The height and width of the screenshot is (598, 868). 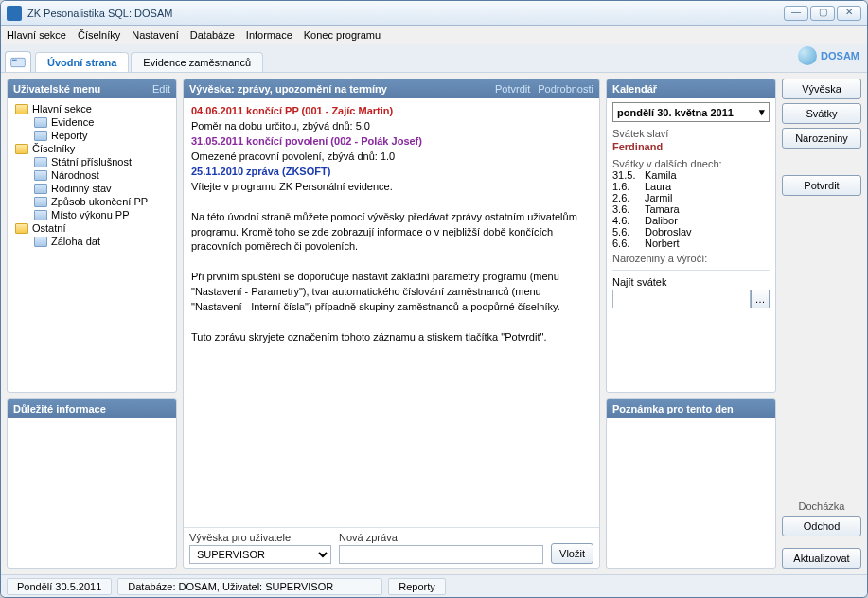 I want to click on next-svatky-label: Svátky v dalších dnech:, so click(x=691, y=164).